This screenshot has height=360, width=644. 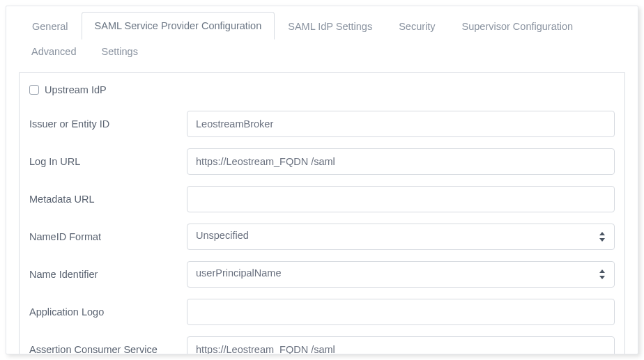 I want to click on acs-url-label: Assertion Consumer Service (ACS) URL, so click(x=102, y=345).